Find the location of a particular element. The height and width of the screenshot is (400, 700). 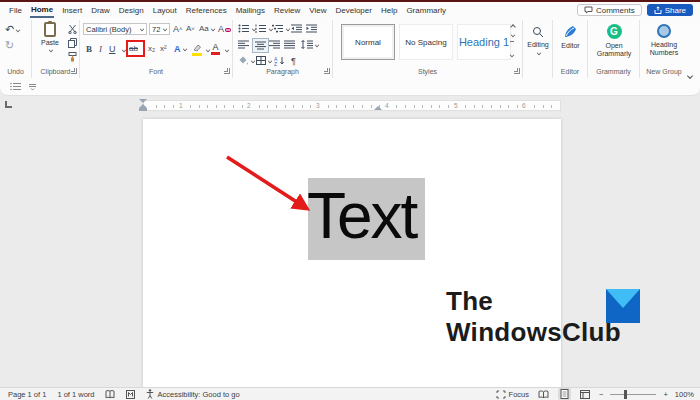

tab-file: File is located at coordinates (16, 10).